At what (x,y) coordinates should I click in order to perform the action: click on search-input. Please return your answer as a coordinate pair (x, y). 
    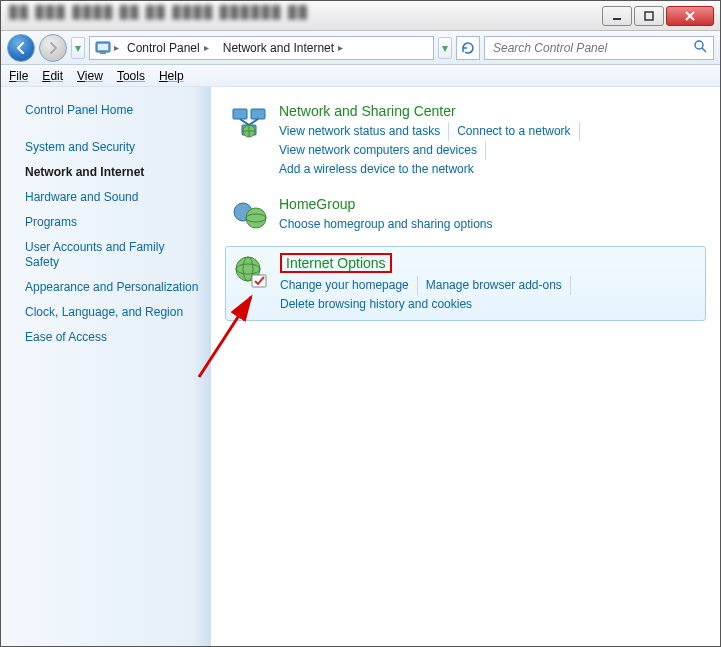
    Looking at the image, I should click on (592, 48).